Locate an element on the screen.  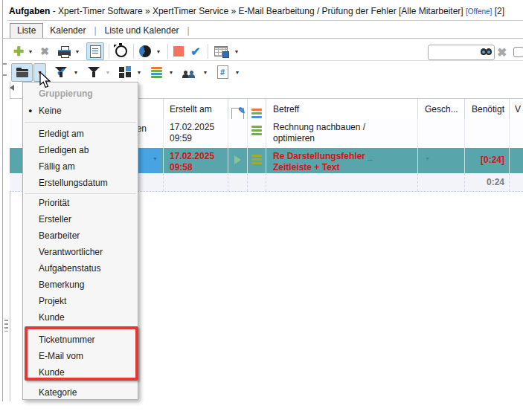
cell-v is located at coordinates (516, 134).